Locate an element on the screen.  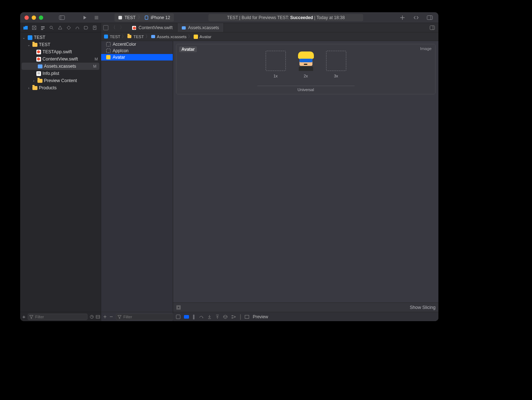
project-tree: ⌄ TEST ⌄ TEST TESTApp.swift ContentView.… is located at coordinates (60, 172).